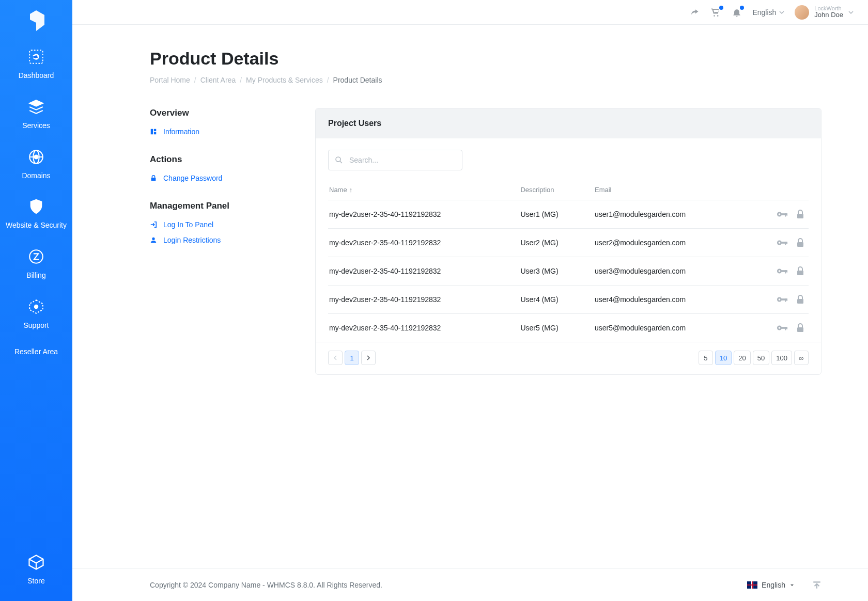 This screenshot has height=601, width=868. What do you see at coordinates (671, 272) in the screenshot?
I see `cell-email: user3@modulesgarden.com` at bounding box center [671, 272].